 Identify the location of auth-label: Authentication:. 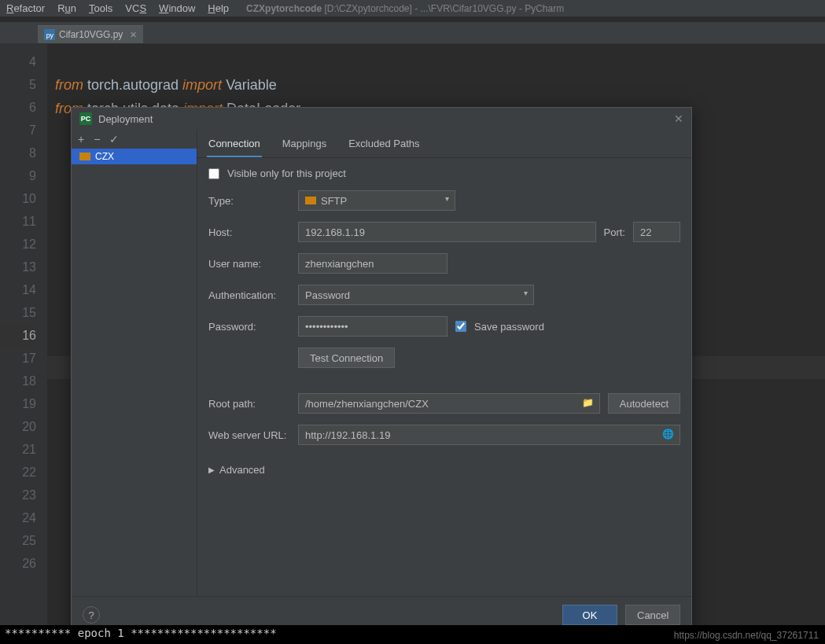
(249, 296).